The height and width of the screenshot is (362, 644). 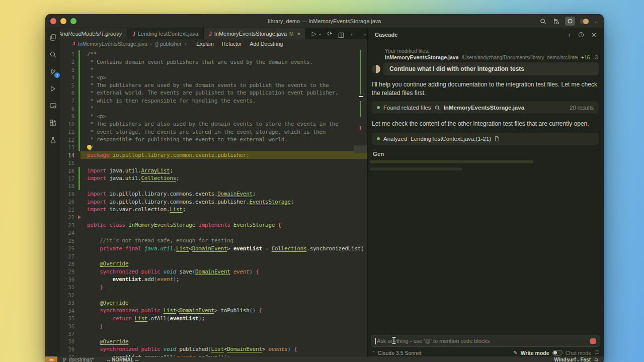 What do you see at coordinates (69, 272) in the screenshot?
I see `line-number: 29` at bounding box center [69, 272].